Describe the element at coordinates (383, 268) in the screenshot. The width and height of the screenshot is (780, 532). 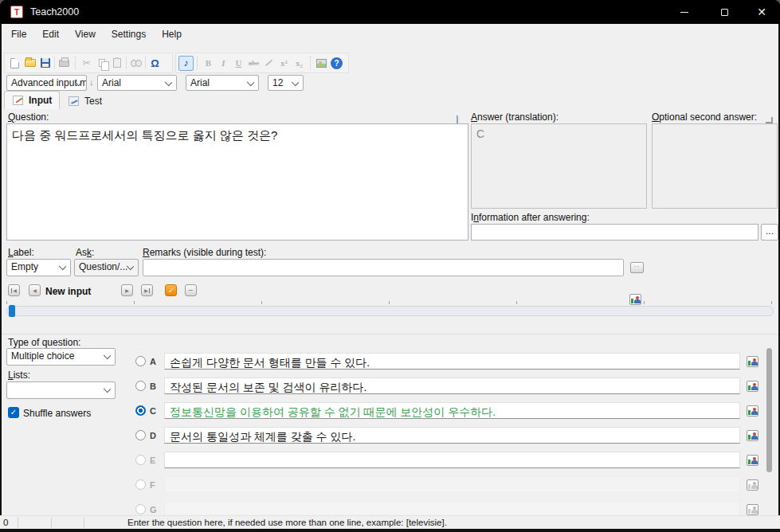
I see `remarks-input` at that location.